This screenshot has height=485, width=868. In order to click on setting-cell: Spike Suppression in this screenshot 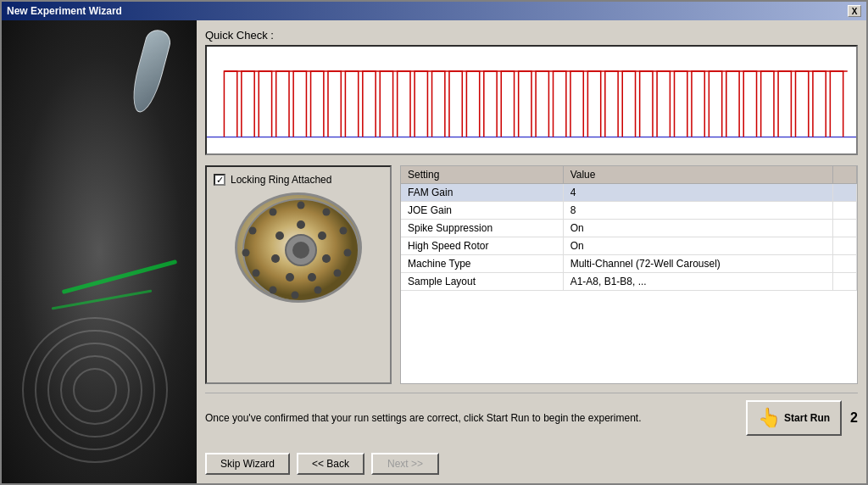, I will do `click(481, 229)`.